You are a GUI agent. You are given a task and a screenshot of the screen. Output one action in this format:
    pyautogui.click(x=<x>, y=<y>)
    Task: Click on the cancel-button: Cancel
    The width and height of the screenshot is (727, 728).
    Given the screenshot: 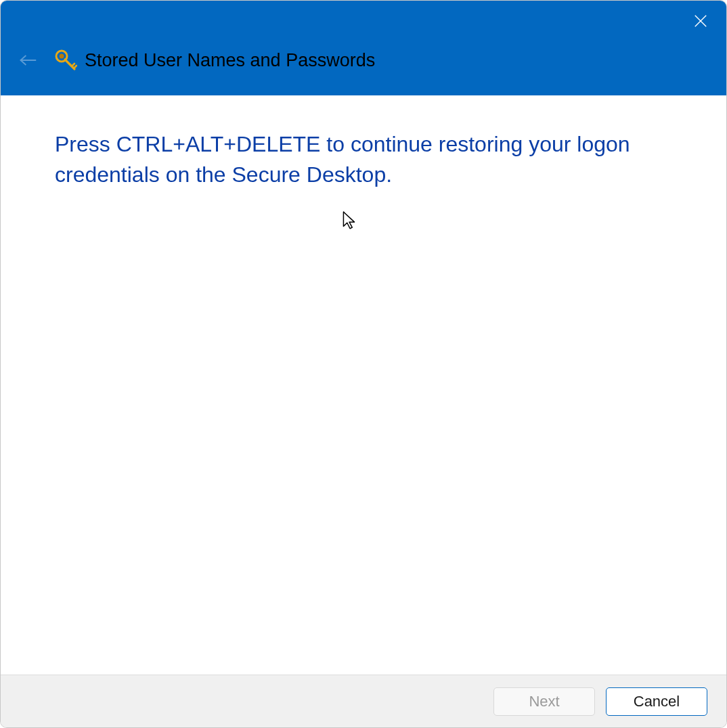 What is the action you would take?
    pyautogui.click(x=657, y=702)
    